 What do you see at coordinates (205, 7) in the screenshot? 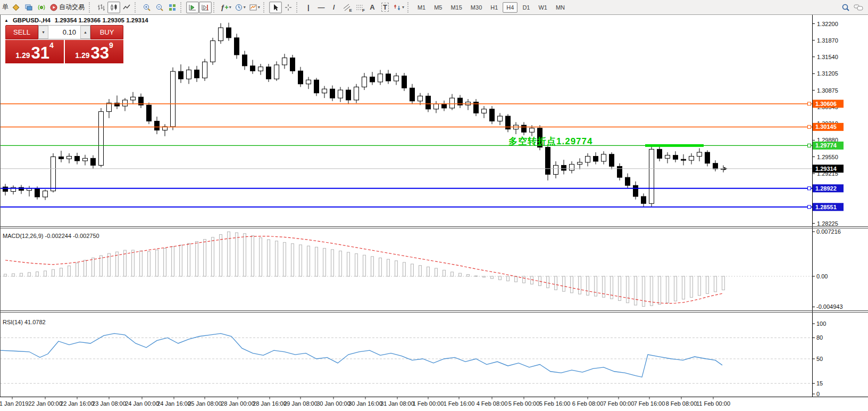
I see `chart-shift-button` at bounding box center [205, 7].